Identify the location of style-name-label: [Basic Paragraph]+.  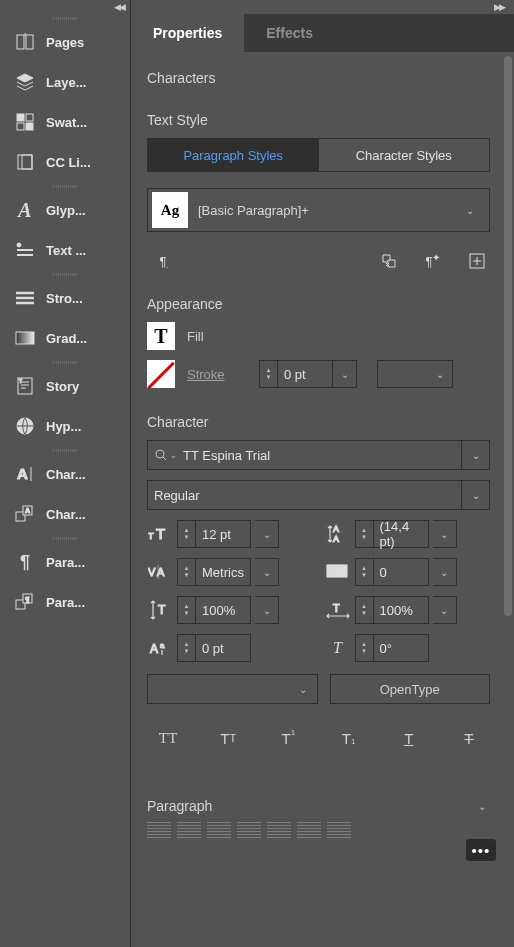
(322, 210).